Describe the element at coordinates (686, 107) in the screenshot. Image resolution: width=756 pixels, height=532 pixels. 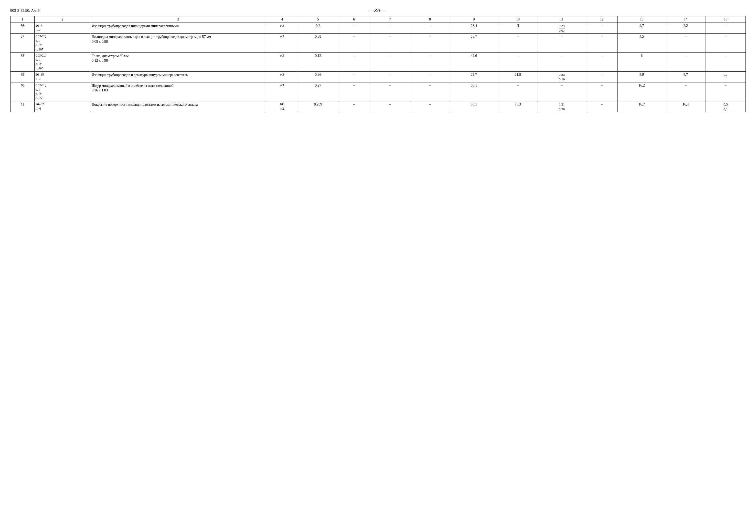
I see `row-41-col14: 16,4` at that location.